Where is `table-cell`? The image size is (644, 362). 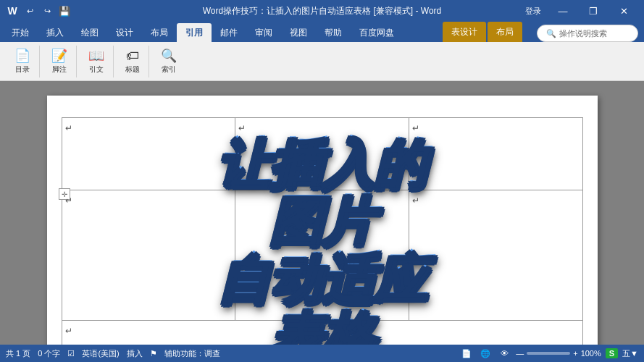 table-cell is located at coordinates (322, 256).